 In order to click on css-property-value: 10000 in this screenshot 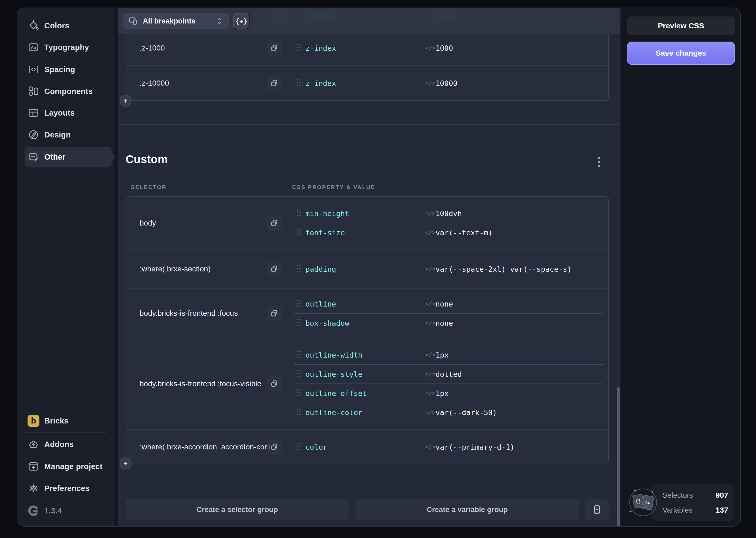, I will do `click(446, 83)`.